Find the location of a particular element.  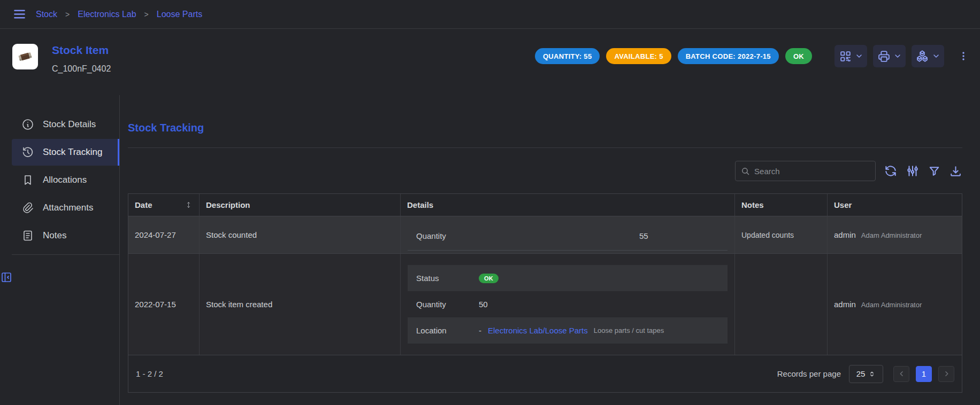

previous-page-button is located at coordinates (901, 374).